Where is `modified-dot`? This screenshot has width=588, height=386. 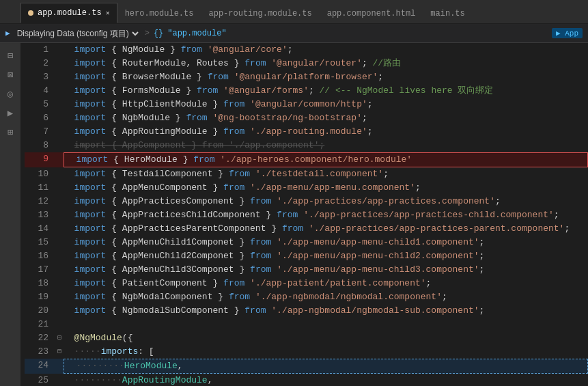 modified-dot is located at coordinates (31, 13).